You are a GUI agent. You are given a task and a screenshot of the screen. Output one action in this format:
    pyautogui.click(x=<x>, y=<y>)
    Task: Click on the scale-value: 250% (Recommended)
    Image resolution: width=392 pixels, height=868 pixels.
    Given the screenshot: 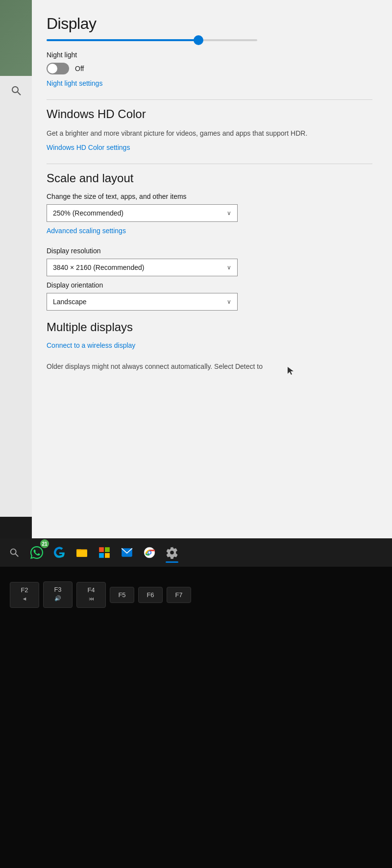 What is the action you would take?
    pyautogui.click(x=88, y=213)
    